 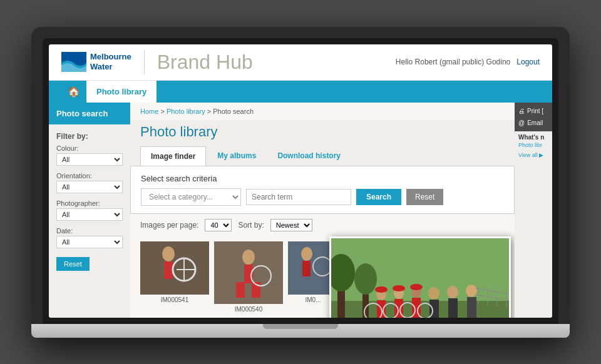 What do you see at coordinates (175, 300) in the screenshot?
I see `photo-caption-1: IM000541` at bounding box center [175, 300].